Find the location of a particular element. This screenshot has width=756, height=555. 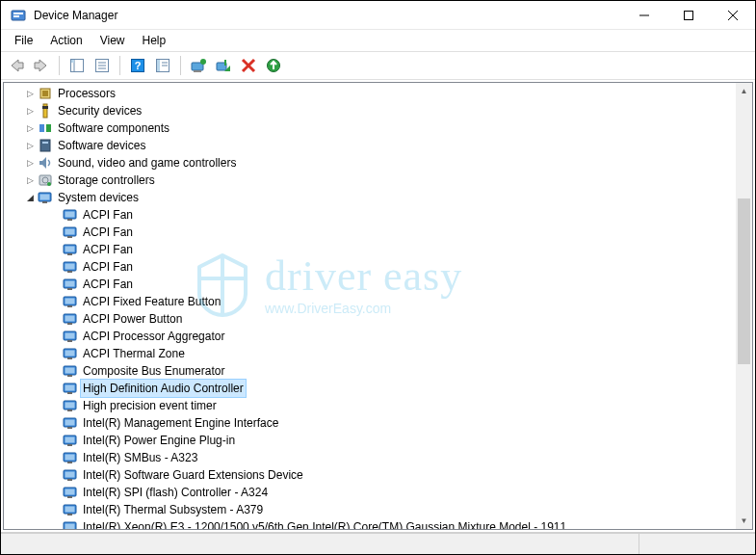

update-driver-button is located at coordinates (198, 66).